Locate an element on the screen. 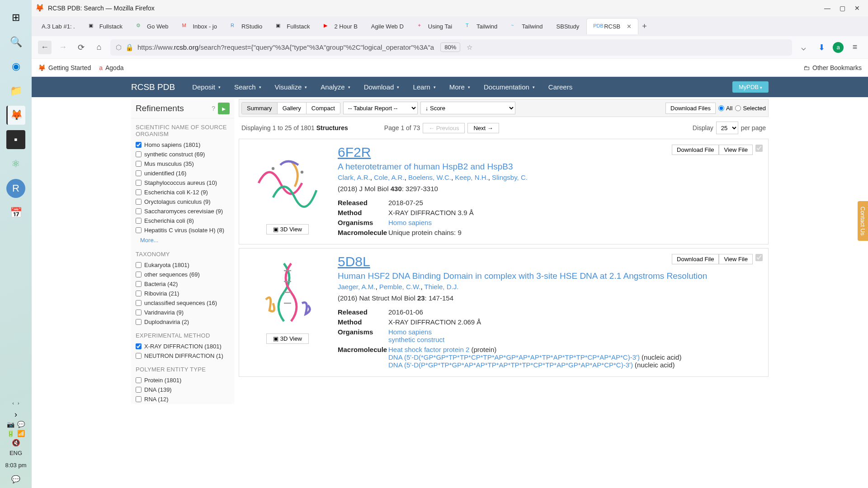 The image size is (868, 488). tab-6: ▶2 Hour B is located at coordinates (341, 26).